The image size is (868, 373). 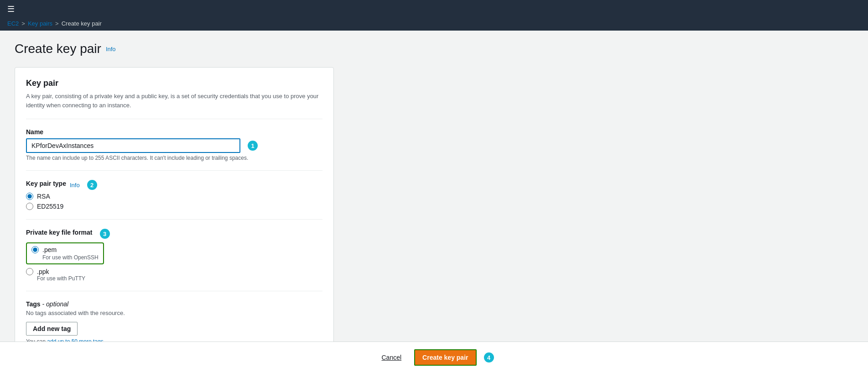 What do you see at coordinates (489, 357) in the screenshot?
I see `step-4-badge: 4` at bounding box center [489, 357].